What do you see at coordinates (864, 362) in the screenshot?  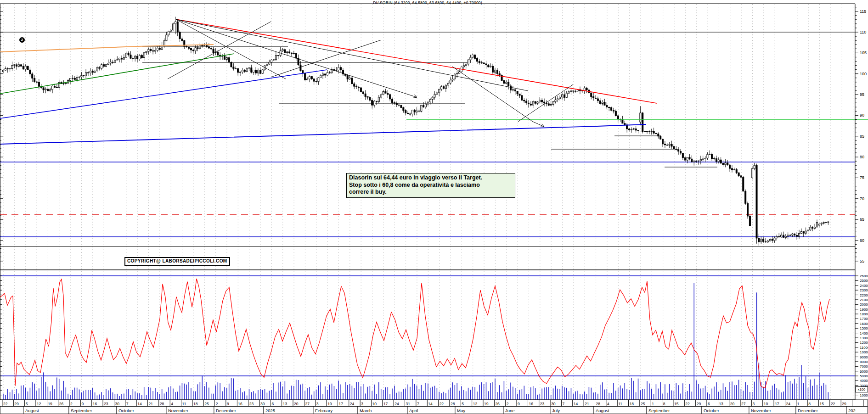 I see `svg-text: 8000` at bounding box center [864, 362].